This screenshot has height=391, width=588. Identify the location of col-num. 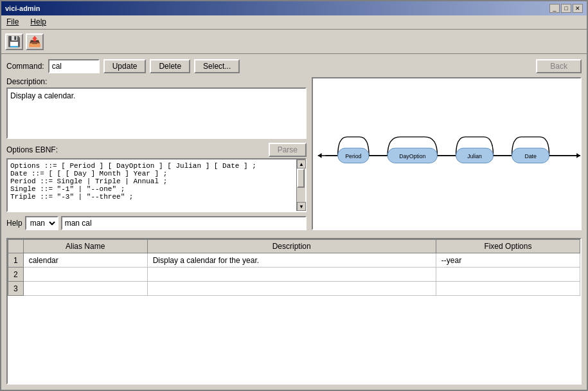
(16, 247).